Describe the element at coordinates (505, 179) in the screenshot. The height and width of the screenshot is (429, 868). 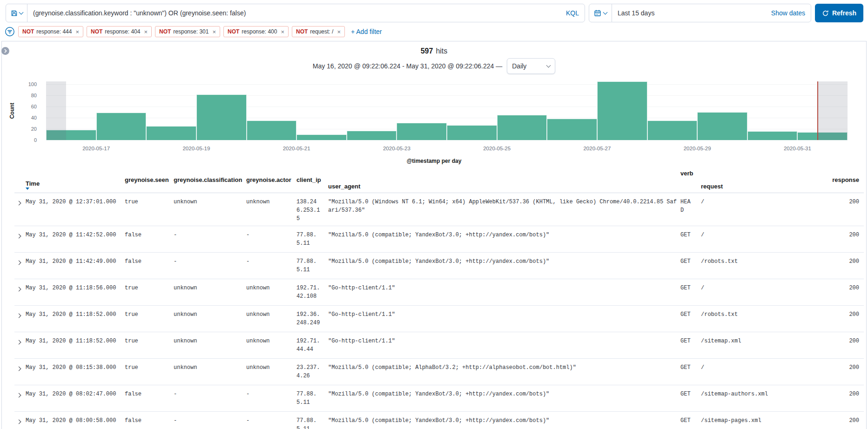
I see `header-user-agent: user_agent` at that location.